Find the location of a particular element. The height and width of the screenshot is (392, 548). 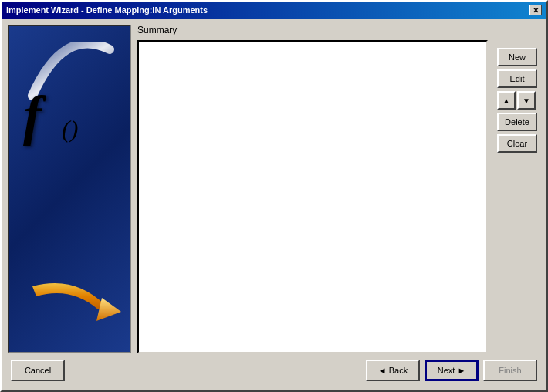

edit-button: Edit is located at coordinates (517, 79).